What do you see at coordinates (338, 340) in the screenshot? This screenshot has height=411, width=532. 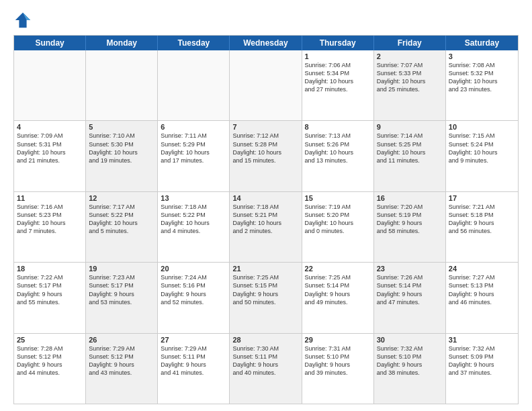 I see `day-number: 29` at bounding box center [338, 340].